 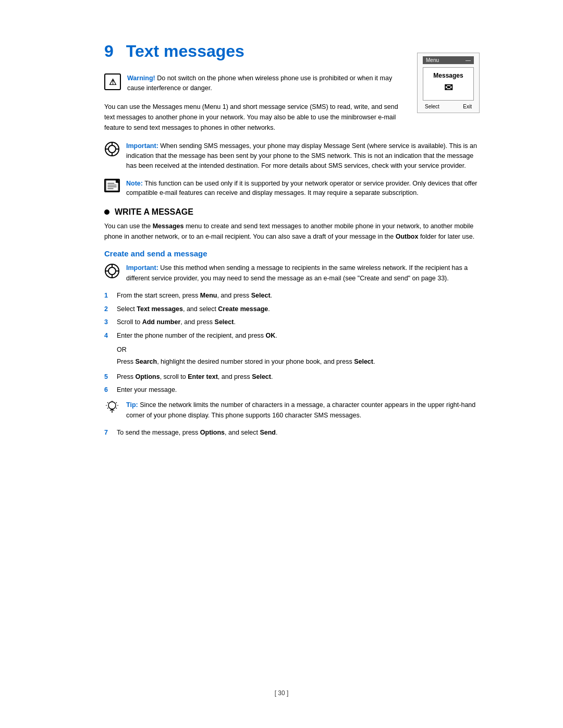 I want to click on warning-icon: ⚠, so click(x=113, y=82).